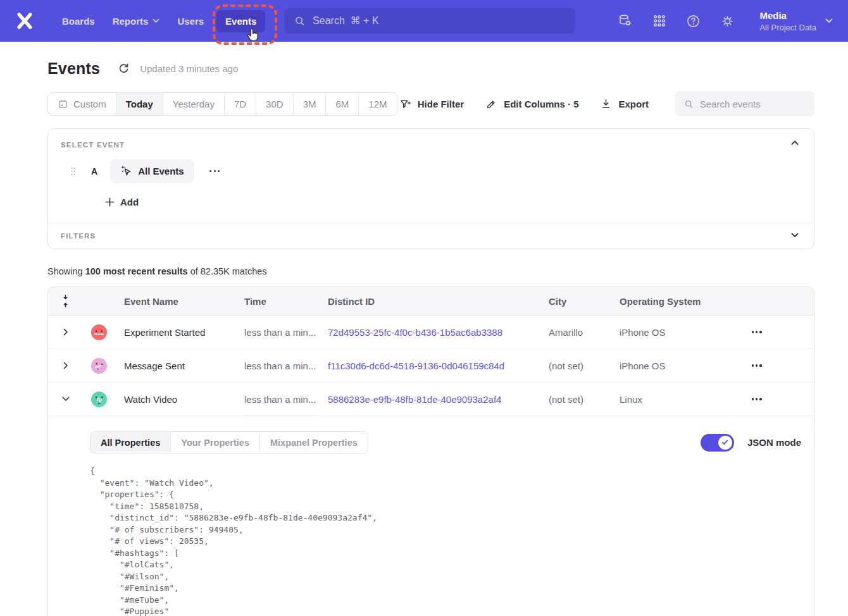 The image size is (848, 616). Describe the element at coordinates (342, 104) in the screenshot. I see `range-6m: 6M` at that location.